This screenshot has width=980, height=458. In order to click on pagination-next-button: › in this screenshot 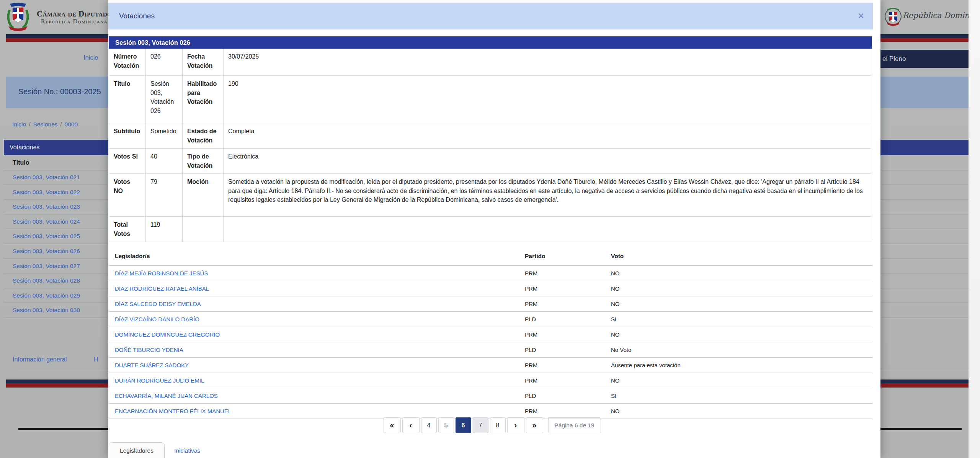, I will do `click(515, 425)`.